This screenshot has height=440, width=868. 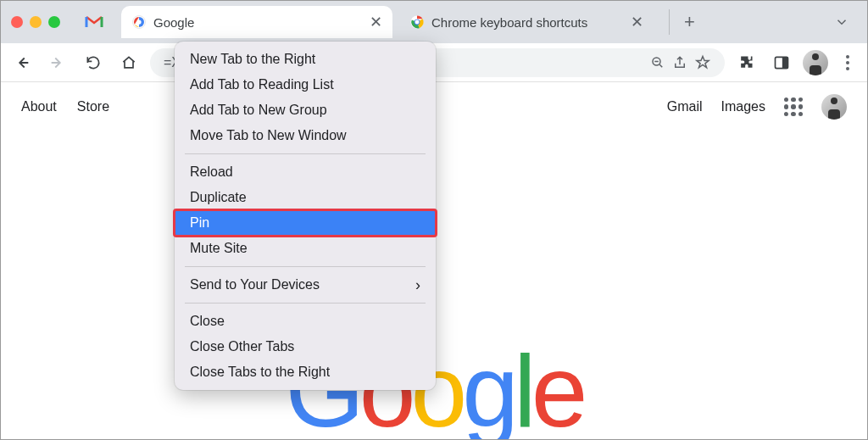 I want to click on ctx-send-devices: Send to Your Devices ›, so click(x=305, y=285).